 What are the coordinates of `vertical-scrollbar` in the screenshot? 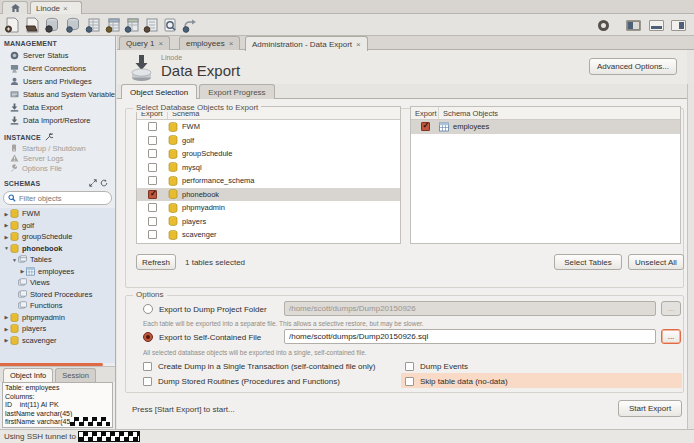 It's located at (690, 256).